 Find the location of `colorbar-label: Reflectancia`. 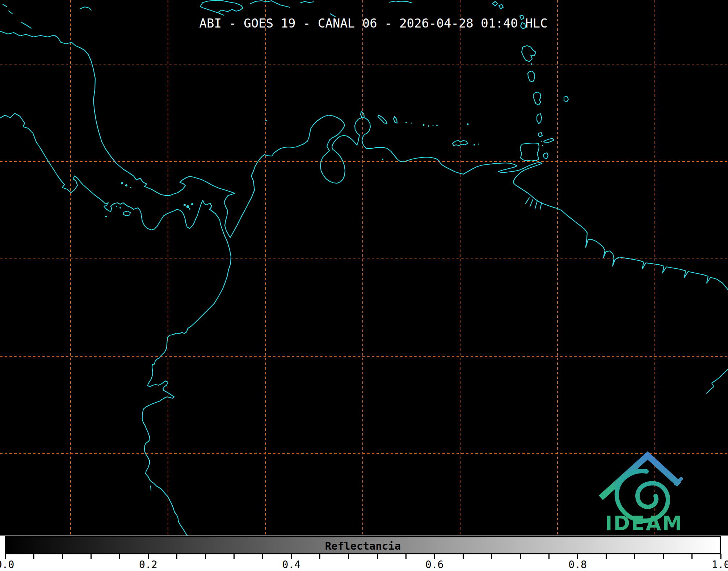

colorbar-label: Reflectancia is located at coordinates (363, 546).